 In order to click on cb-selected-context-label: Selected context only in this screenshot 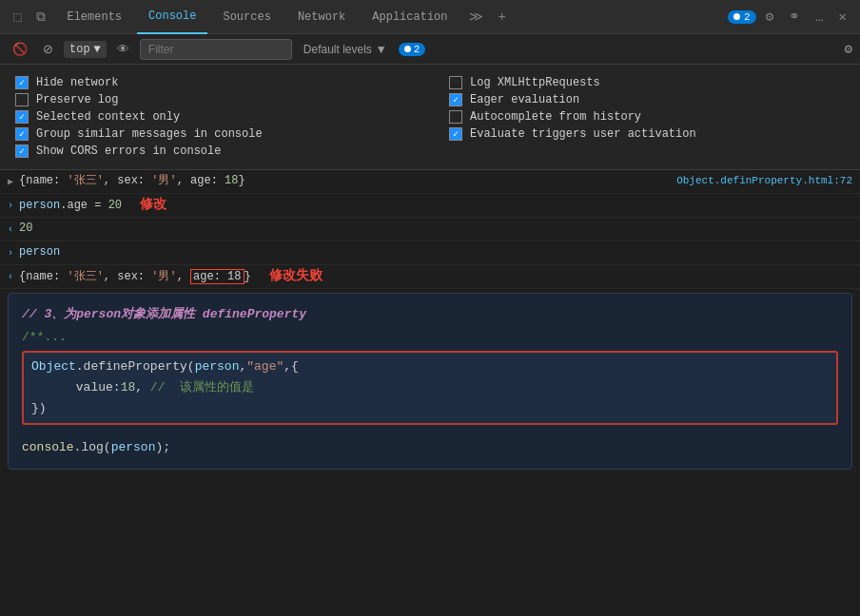, I will do `click(108, 117)`.